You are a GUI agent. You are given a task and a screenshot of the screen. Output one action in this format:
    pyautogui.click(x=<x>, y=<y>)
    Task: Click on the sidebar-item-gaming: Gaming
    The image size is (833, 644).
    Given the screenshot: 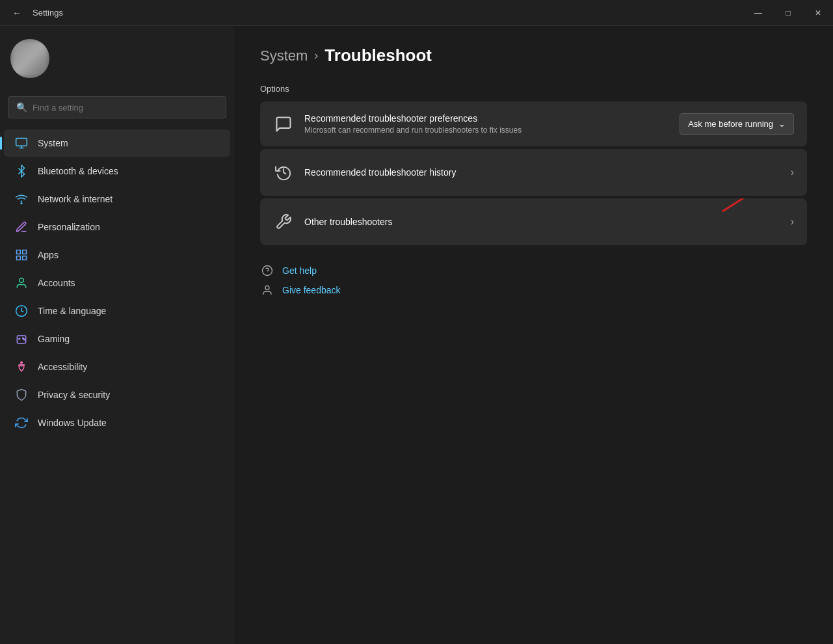 What is the action you would take?
    pyautogui.click(x=117, y=339)
    